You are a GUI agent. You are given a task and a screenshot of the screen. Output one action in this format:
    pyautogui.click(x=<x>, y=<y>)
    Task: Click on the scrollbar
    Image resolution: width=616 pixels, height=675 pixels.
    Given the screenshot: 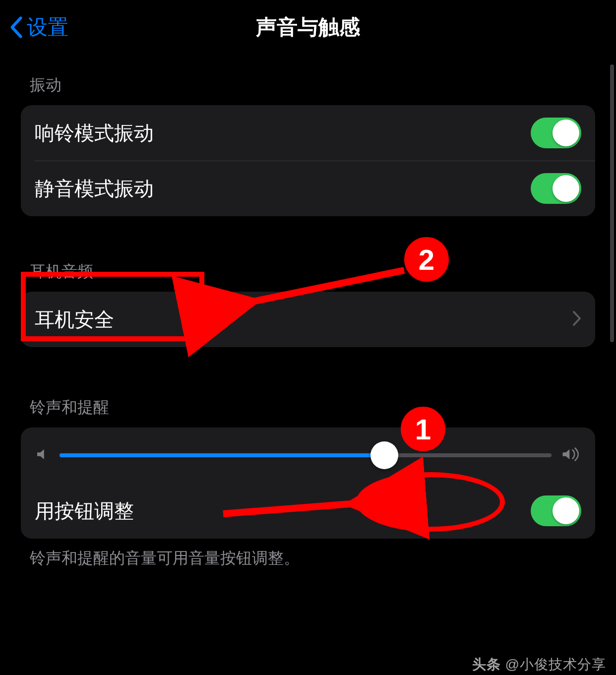 What is the action you would take?
    pyautogui.click(x=612, y=203)
    